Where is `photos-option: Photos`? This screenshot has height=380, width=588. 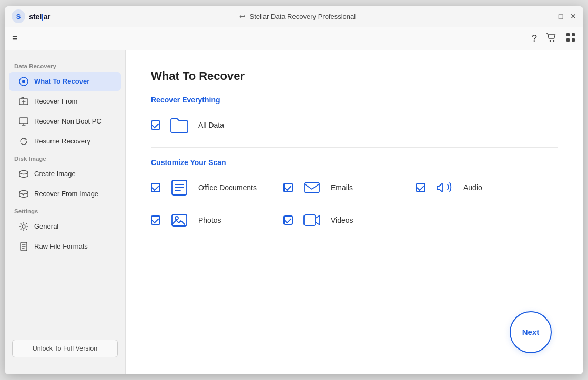 photos-option: Photos is located at coordinates (209, 220).